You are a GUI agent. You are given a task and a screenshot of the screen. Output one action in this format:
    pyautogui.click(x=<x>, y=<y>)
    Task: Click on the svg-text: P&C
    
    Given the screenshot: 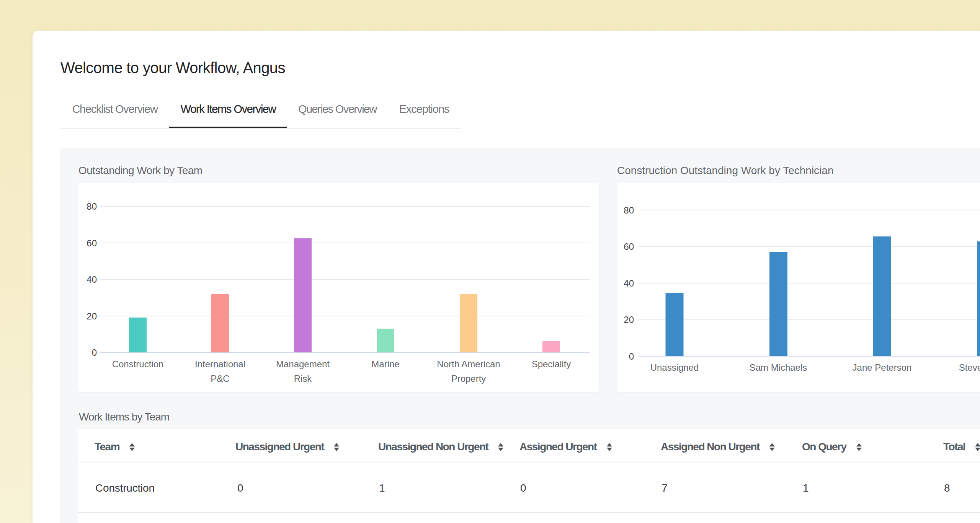 What is the action you would take?
    pyautogui.click(x=220, y=379)
    